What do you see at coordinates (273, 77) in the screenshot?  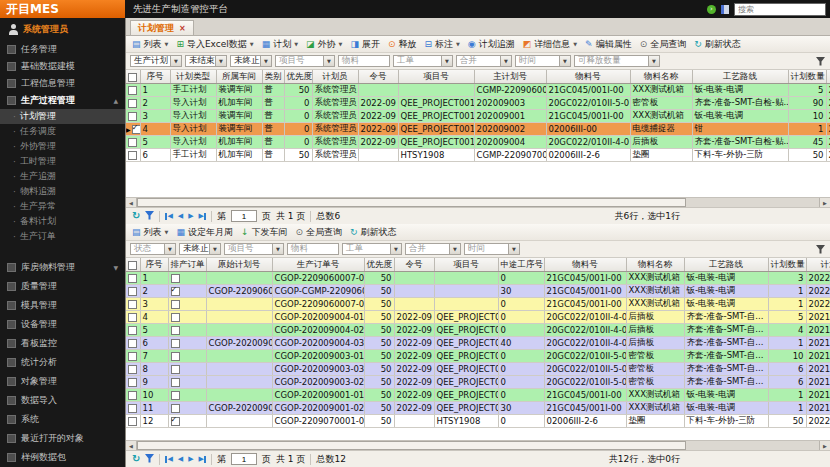 I see `column-header: 类别` at bounding box center [273, 77].